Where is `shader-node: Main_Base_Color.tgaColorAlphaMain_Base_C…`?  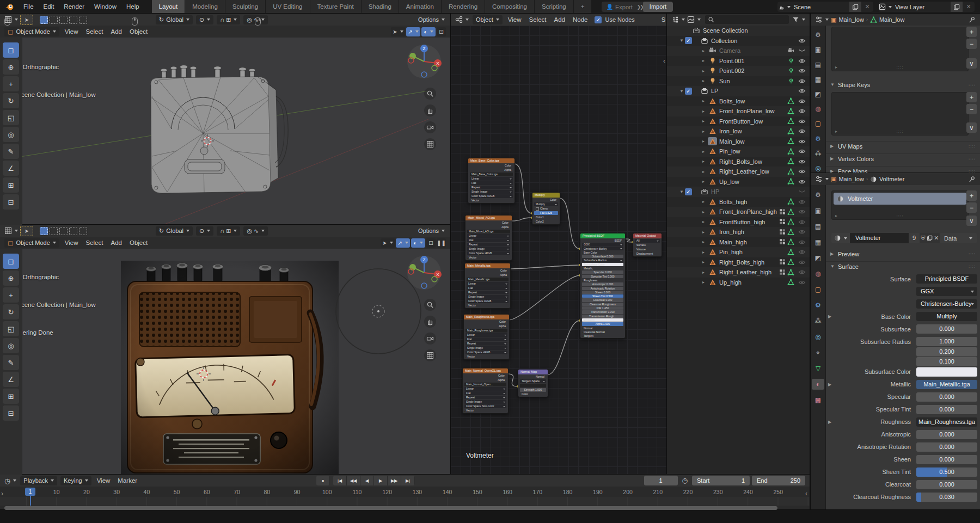 shader-node: Main_Base_Color.tgaColorAlphaMain_Base_C… is located at coordinates (491, 181).